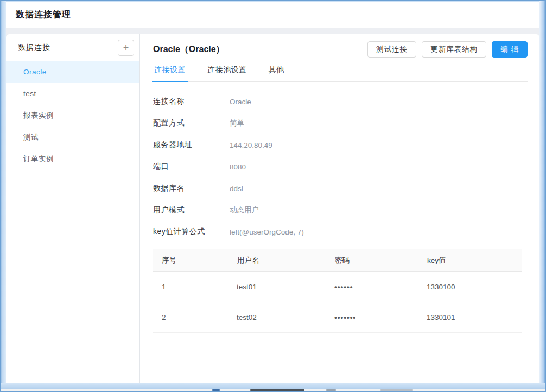 Image resolution: width=546 pixels, height=392 pixels. What do you see at coordinates (191, 102) in the screenshot?
I see `field-label: 连接名称` at bounding box center [191, 102].